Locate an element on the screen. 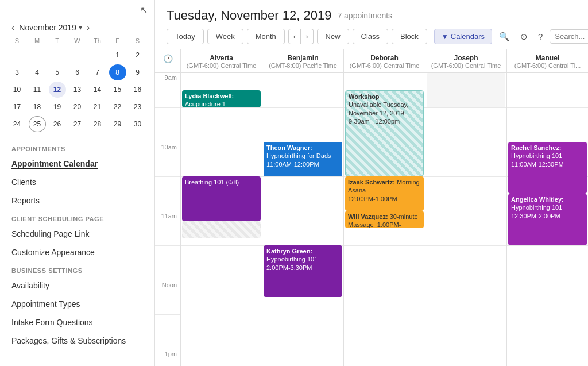 The image size is (588, 366). time-label: 9am is located at coordinates (168, 90).